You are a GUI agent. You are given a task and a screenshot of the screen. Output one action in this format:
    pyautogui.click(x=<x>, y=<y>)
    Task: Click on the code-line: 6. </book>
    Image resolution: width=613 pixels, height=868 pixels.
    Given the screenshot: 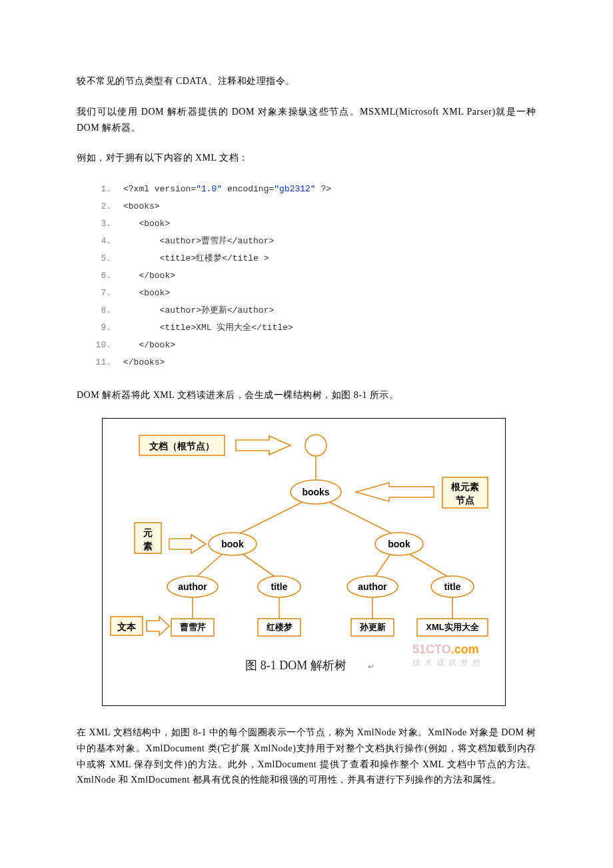 What is the action you would take?
    pyautogui.click(x=314, y=276)
    